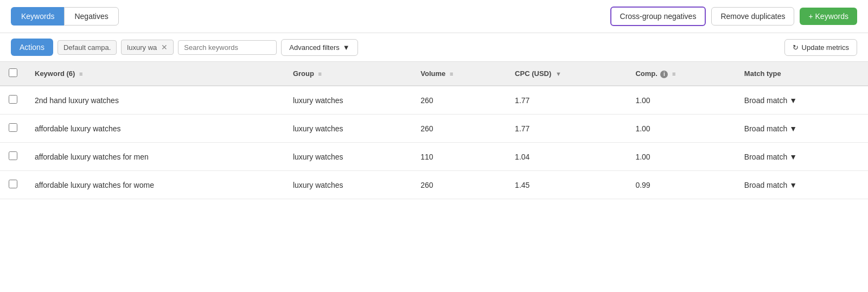  I want to click on tab-negatives: Negatives, so click(91, 16).